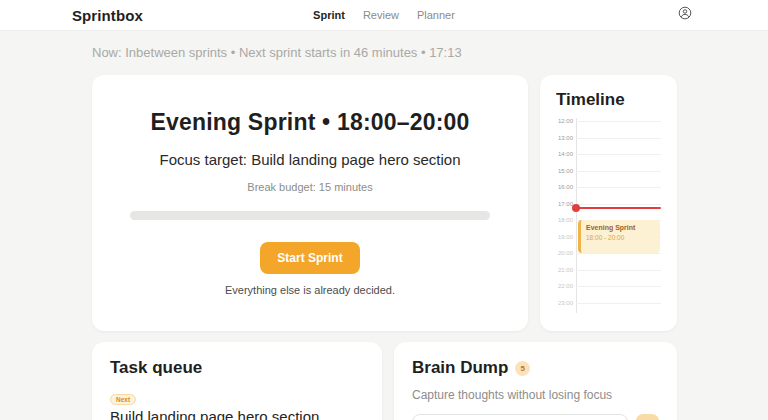 Image resolution: width=768 pixels, height=420 pixels. What do you see at coordinates (564, 154) in the screenshot?
I see `timeline-hour-label: 14:00` at bounding box center [564, 154].